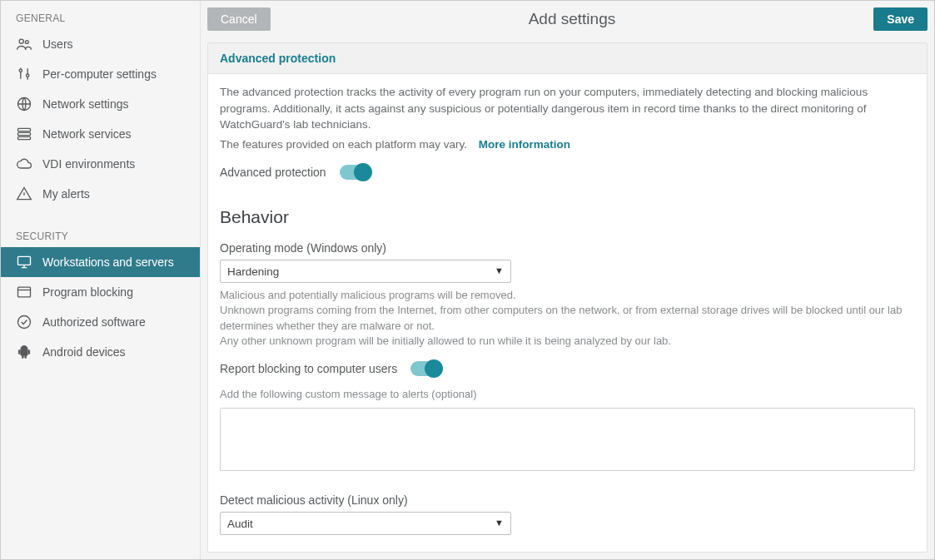  Describe the element at coordinates (88, 164) in the screenshot. I see `sidebar-item-label: VDI environments` at that location.